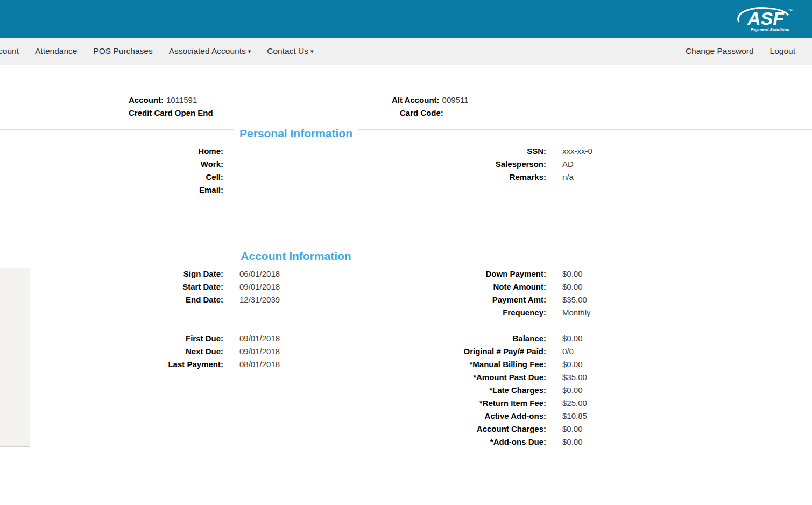 The height and width of the screenshot is (505, 812). Describe the element at coordinates (762, 19) in the screenshot. I see `asf-logo: ASF ™ Payment Solutions` at that location.